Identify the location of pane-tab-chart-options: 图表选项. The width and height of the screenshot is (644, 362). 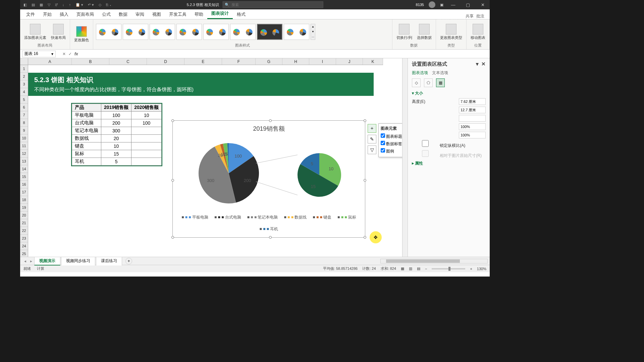
(420, 73).